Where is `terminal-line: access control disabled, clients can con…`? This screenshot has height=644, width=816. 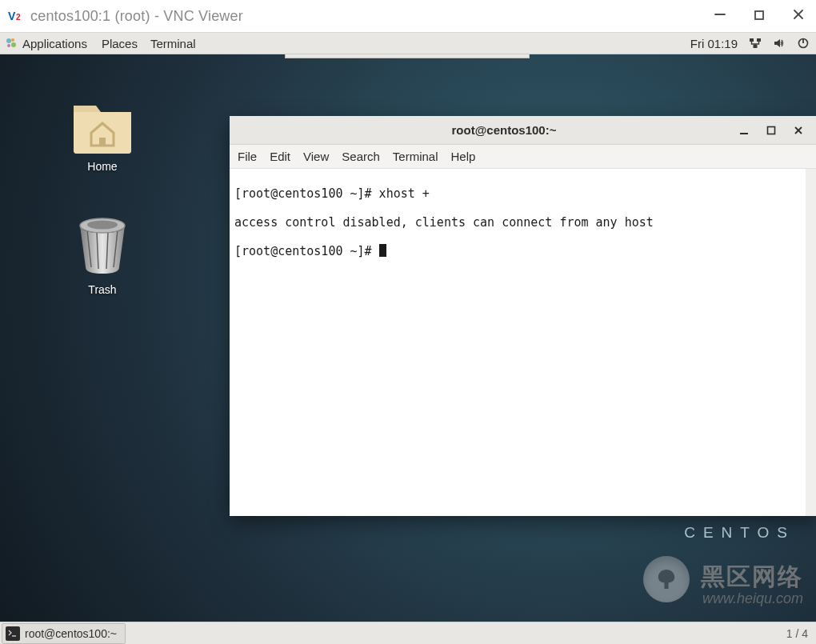
terminal-line: access control disabled, clients can con… is located at coordinates (444, 222).